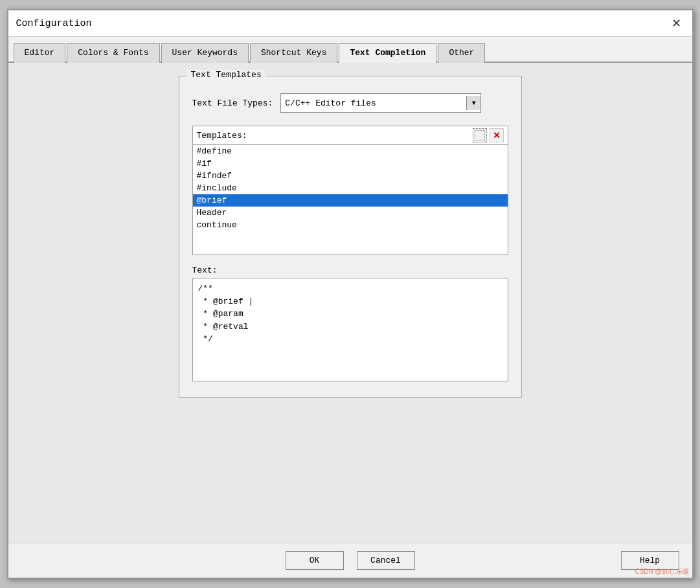 Image resolution: width=700 pixels, height=588 pixels. Describe the element at coordinates (350, 152) in the screenshot. I see `template-item-define: #define` at that location.